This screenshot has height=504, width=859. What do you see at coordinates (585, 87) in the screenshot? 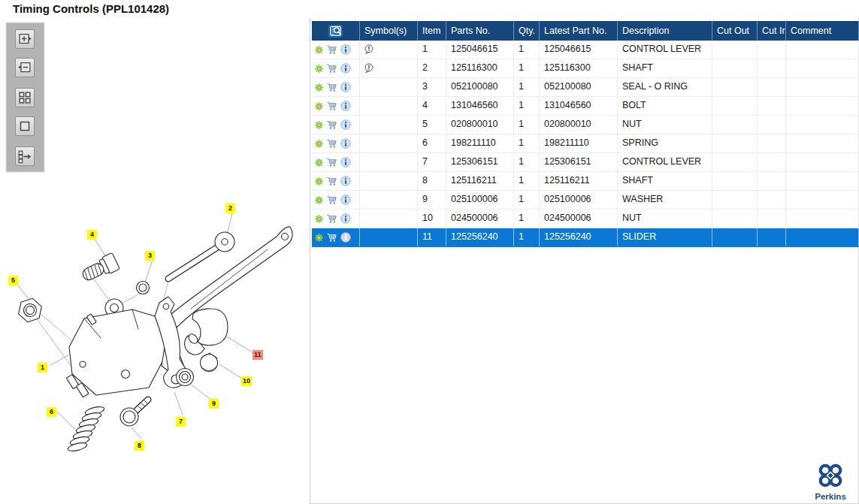
I see `table-row: 3 052100080 1 052100080 SEAL - O RING` at bounding box center [585, 87].